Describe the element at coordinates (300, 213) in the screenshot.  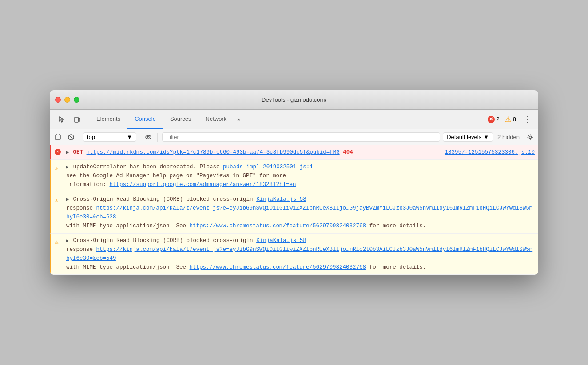
I see `warning-entry-content-2: ▶ Cross-Origin Read Blocking (CORB) bloc…` at that location.